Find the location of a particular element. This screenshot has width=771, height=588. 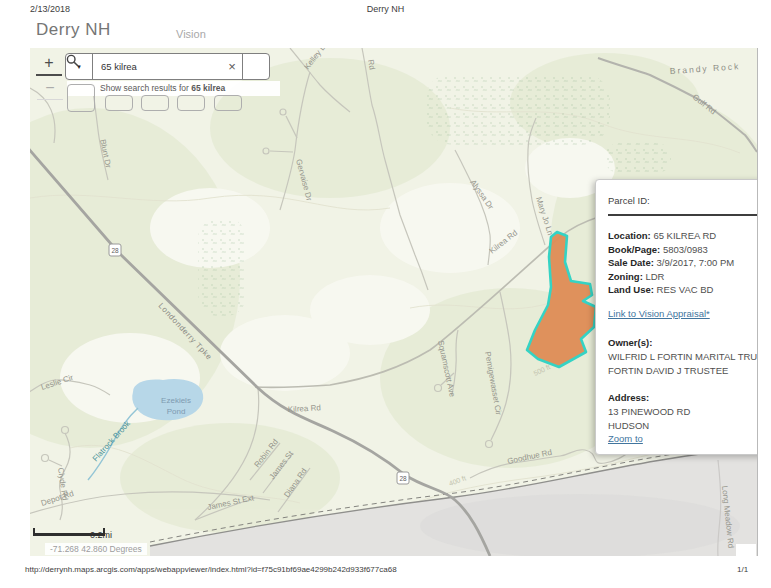

popup-text-line: HUDSON is located at coordinates (683, 426).